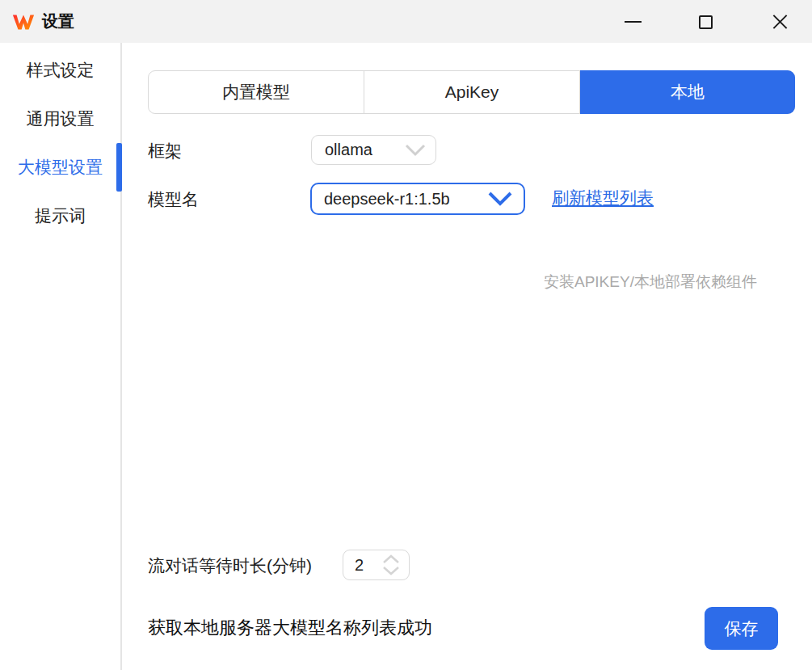 The height and width of the screenshot is (670, 812). I want to click on app-logo-icon, so click(23, 22).